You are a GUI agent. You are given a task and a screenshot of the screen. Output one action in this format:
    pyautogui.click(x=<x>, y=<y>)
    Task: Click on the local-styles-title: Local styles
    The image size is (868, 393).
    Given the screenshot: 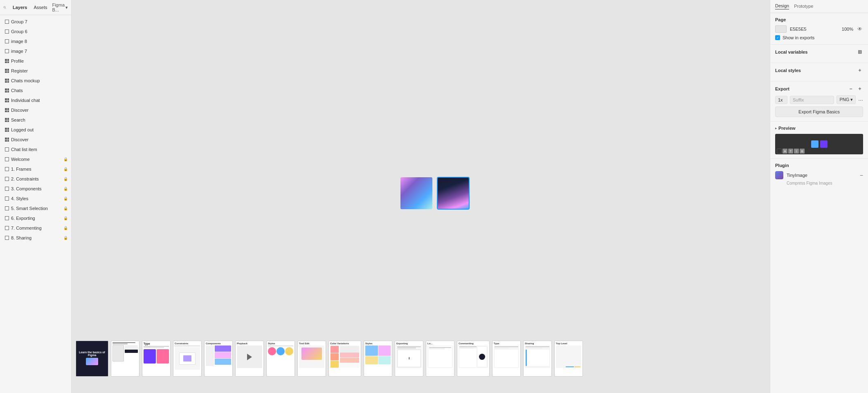 What is the action you would take?
    pyautogui.click(x=788, y=70)
    